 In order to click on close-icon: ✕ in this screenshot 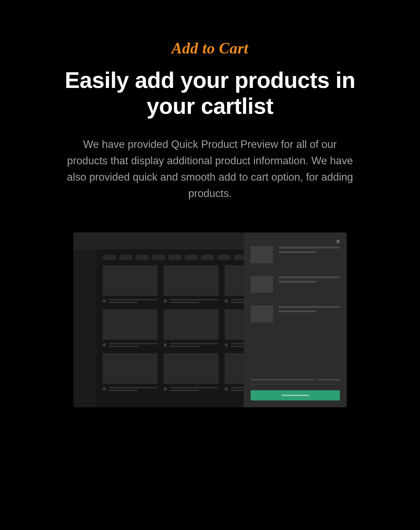, I will do `click(338, 242)`.